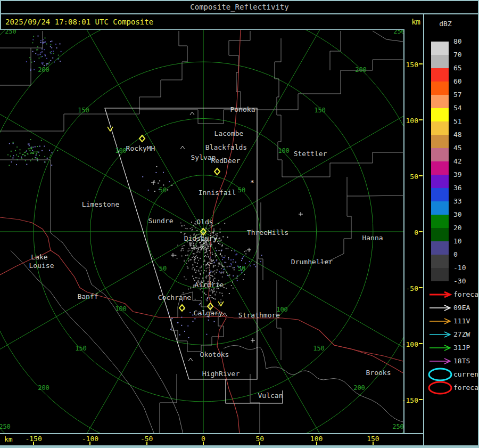  What do you see at coordinates (252, 182) in the screenshot?
I see `star-marker-icon: *` at bounding box center [252, 182].